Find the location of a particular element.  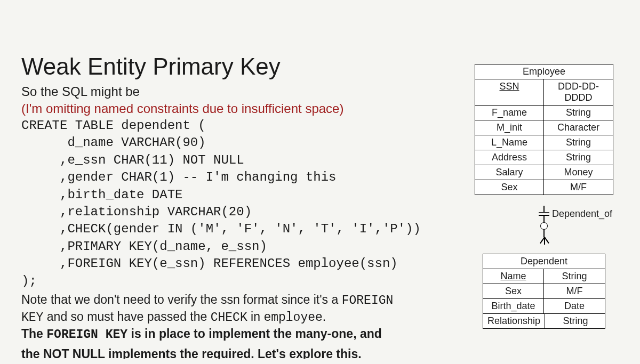

employee-entity: Employee SSNDDD-DD-DDDDF_nameStringM_ini… is located at coordinates (544, 130).